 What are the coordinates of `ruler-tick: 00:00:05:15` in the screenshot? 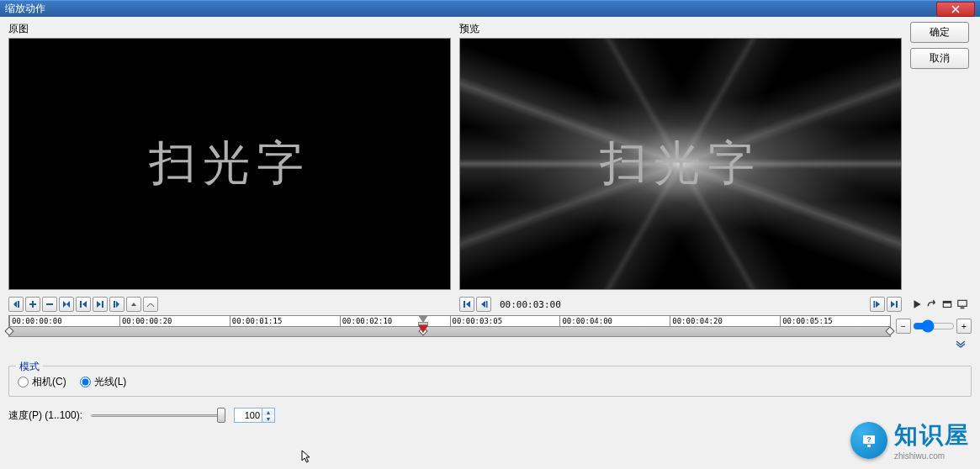 It's located at (806, 322).